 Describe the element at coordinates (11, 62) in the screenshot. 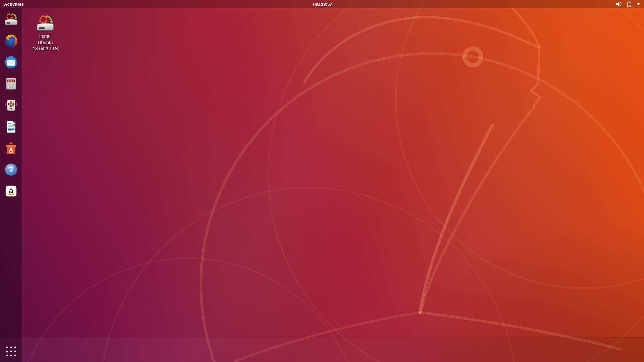

I see `dock-item-thunderbird` at that location.